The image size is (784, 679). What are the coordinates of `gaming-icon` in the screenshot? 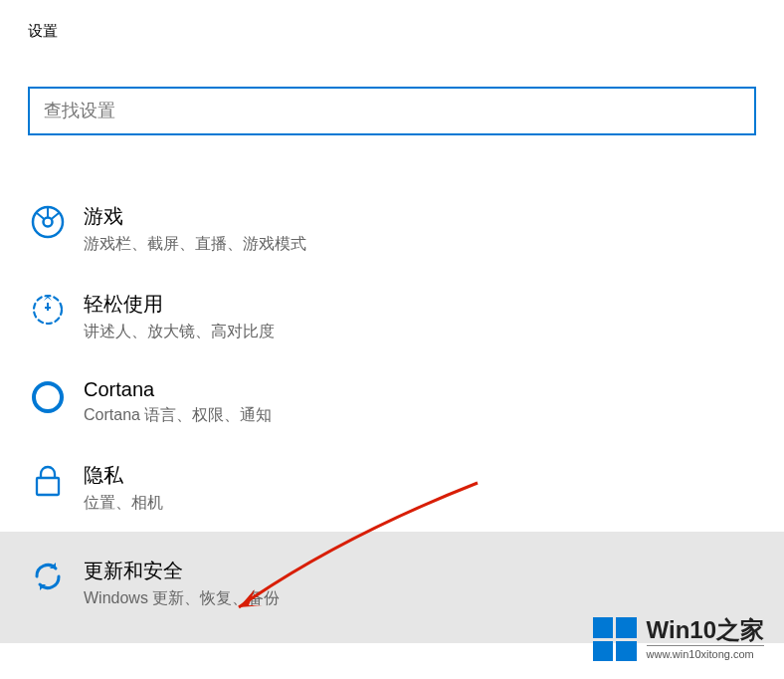 It's located at (48, 222).